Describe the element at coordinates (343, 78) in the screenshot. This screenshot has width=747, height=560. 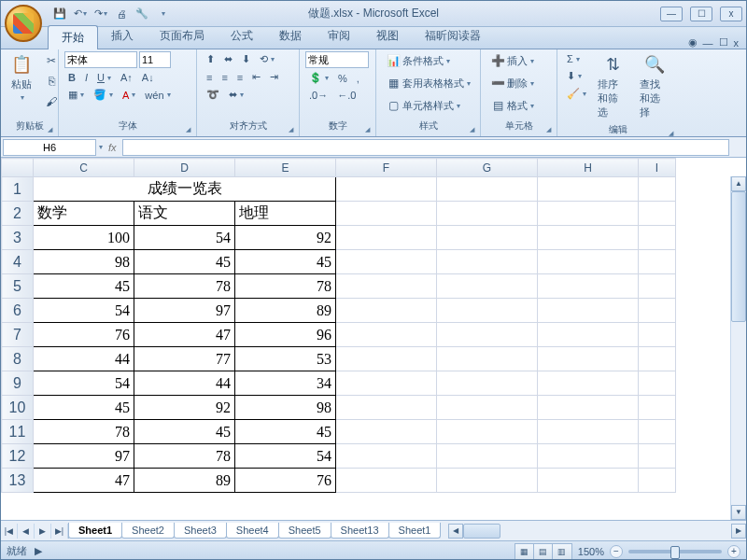
I see `percent-button: %` at that location.